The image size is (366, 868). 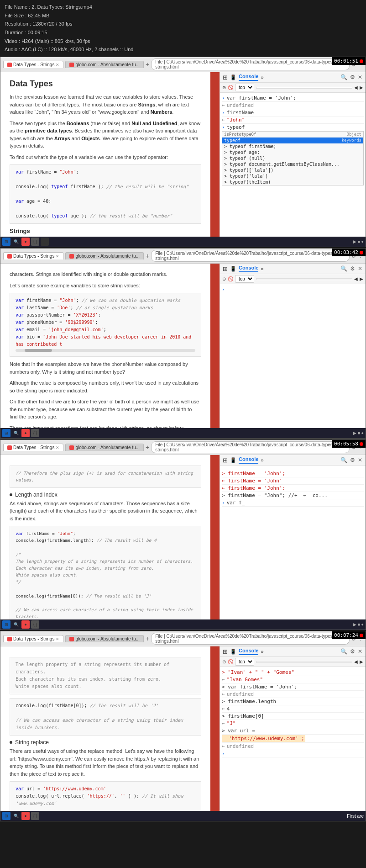 I want to click on devtools-phone-icon: 📱, so click(x=233, y=78).